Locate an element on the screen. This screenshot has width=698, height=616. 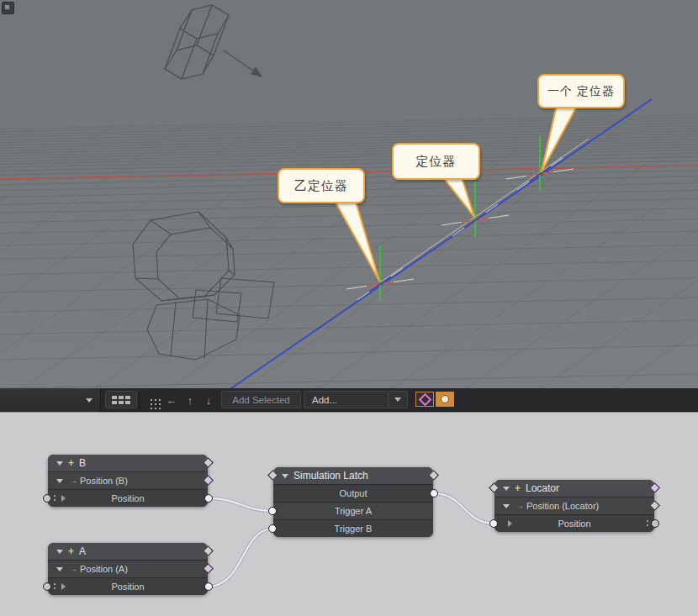
channel-group-row: → Position (A) is located at coordinates (128, 568).